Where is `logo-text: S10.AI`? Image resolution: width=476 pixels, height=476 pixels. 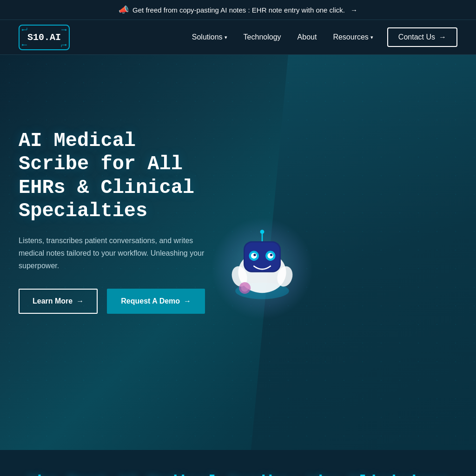 logo-text: S10.AI is located at coordinates (44, 37).